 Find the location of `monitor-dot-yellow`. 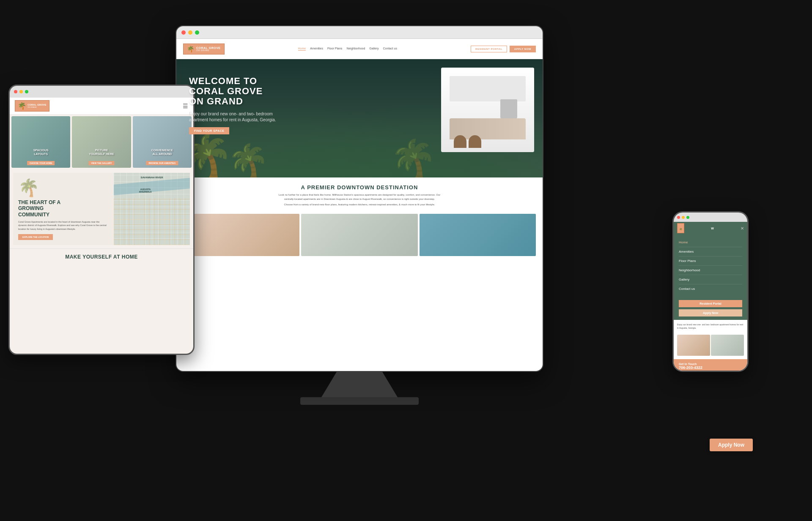

monitor-dot-yellow is located at coordinates (190, 33).